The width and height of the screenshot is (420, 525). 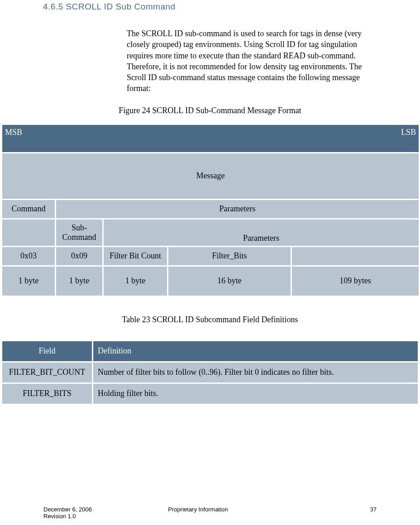 I want to click on val-2: Filter Bit Count, so click(x=135, y=256).